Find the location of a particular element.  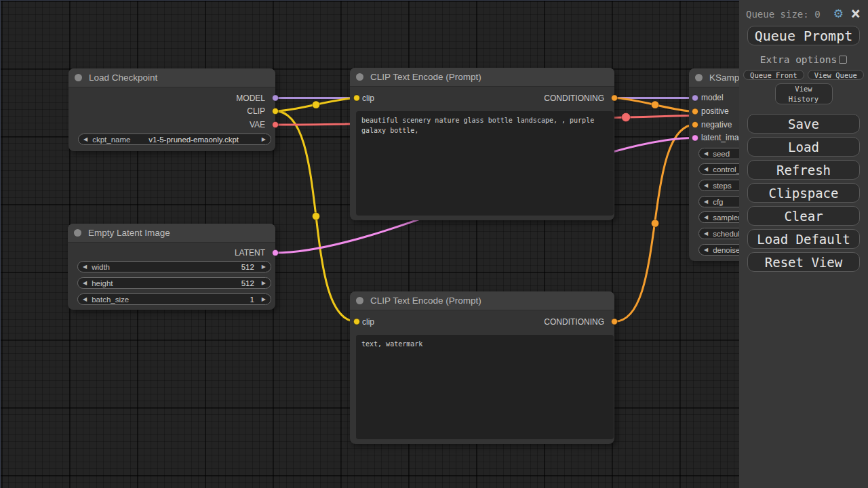

widget-label: batch_size is located at coordinates (110, 300).